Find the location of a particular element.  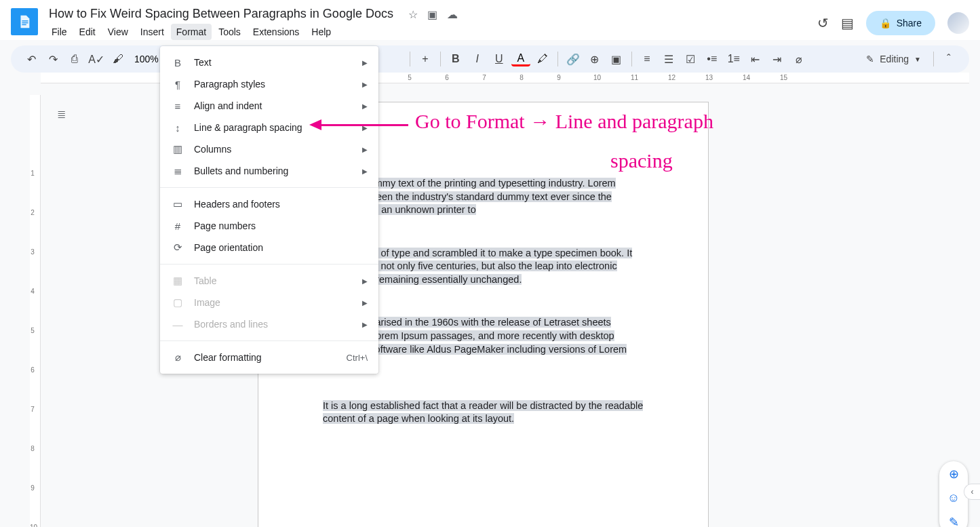

format-menu-paragraph-styles: ¶Paragraph styles▶ is located at coordinates (269, 84).